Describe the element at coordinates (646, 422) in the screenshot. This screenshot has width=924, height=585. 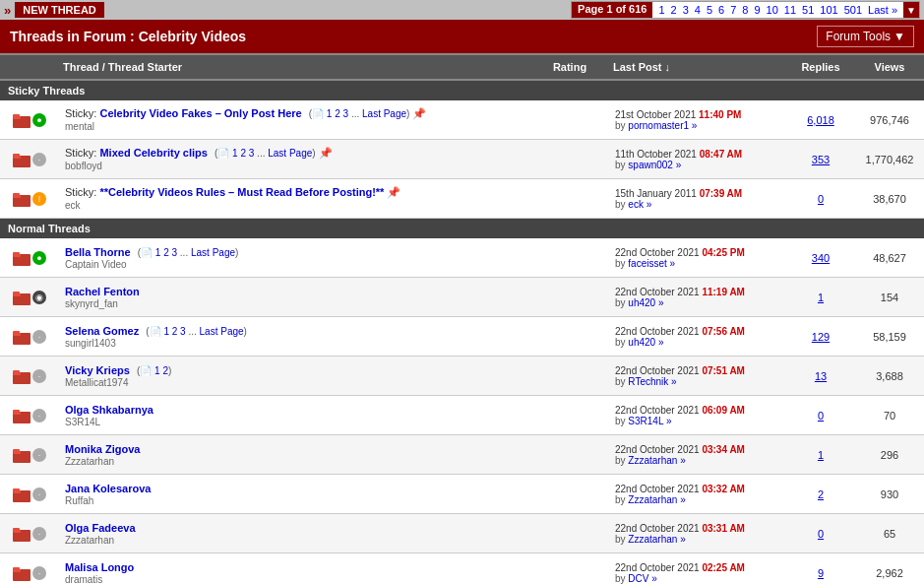
I see `last-post-user-link: S3R14L` at that location.